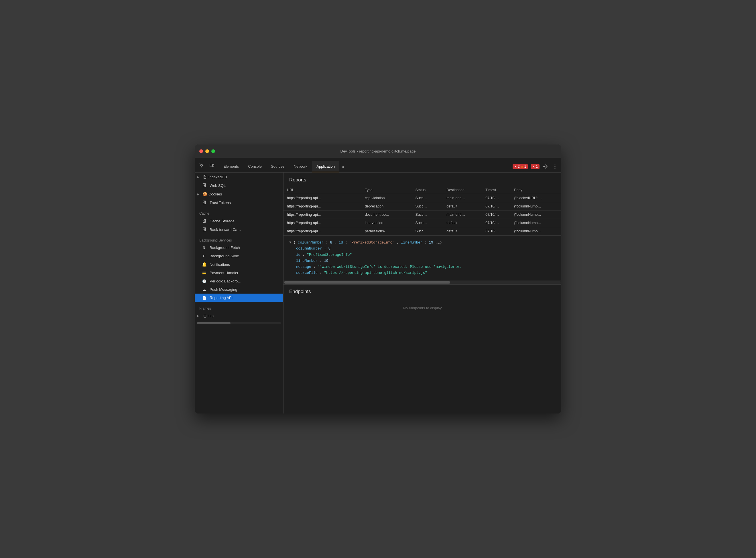  What do you see at coordinates (231, 167) in the screenshot?
I see `tab-elements: Elements` at bounding box center [231, 167].